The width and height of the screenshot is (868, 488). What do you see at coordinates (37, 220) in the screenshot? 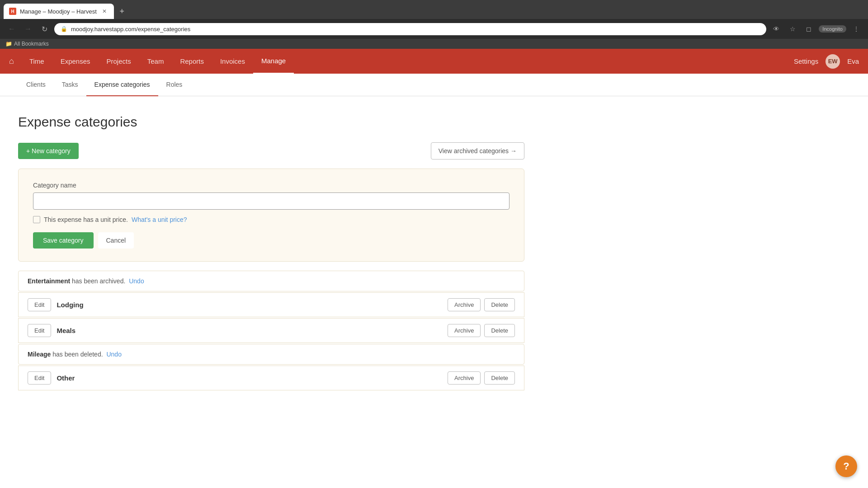
I see `unit-price-checkbox` at bounding box center [37, 220].